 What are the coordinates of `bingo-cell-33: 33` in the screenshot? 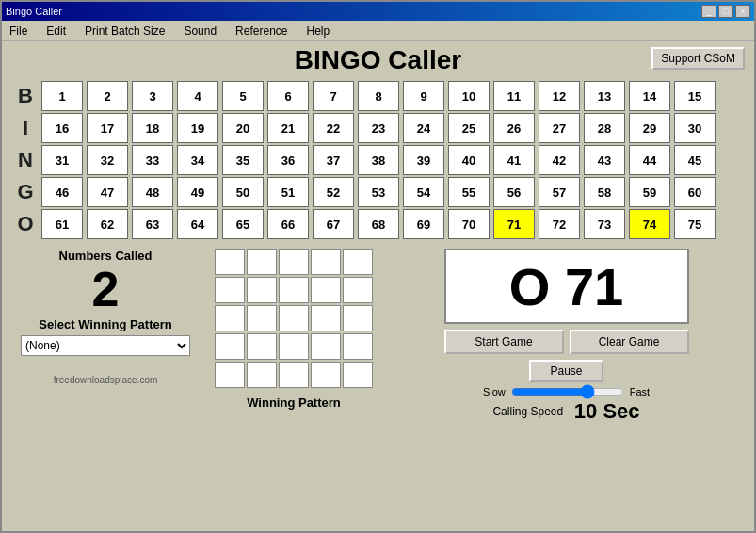 It's located at (153, 160).